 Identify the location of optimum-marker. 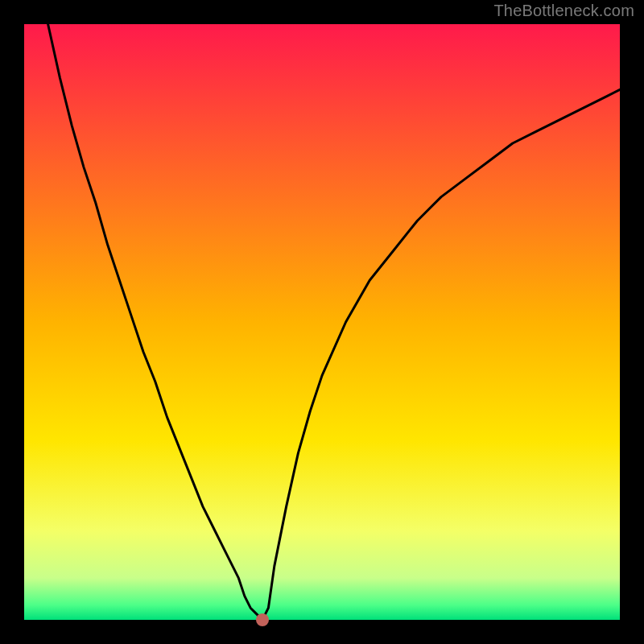
(262, 620).